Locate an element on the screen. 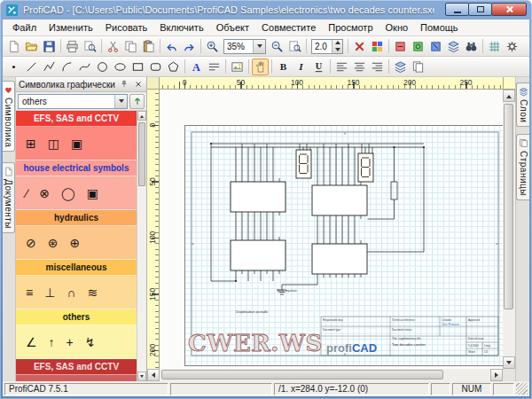 The height and width of the screenshot is (399, 532). symbol-thumbnail: ∕ is located at coordinates (27, 193).